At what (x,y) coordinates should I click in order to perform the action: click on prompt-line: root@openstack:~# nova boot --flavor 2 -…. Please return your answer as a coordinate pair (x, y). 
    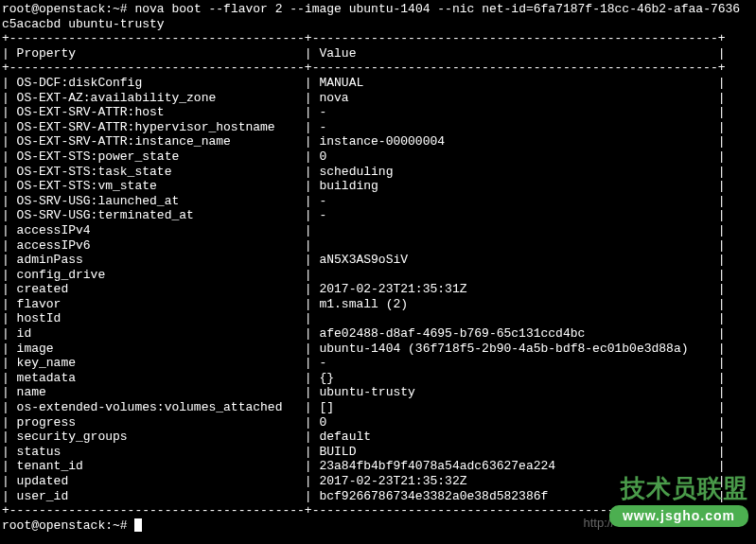
    Looking at the image, I should click on (371, 9).